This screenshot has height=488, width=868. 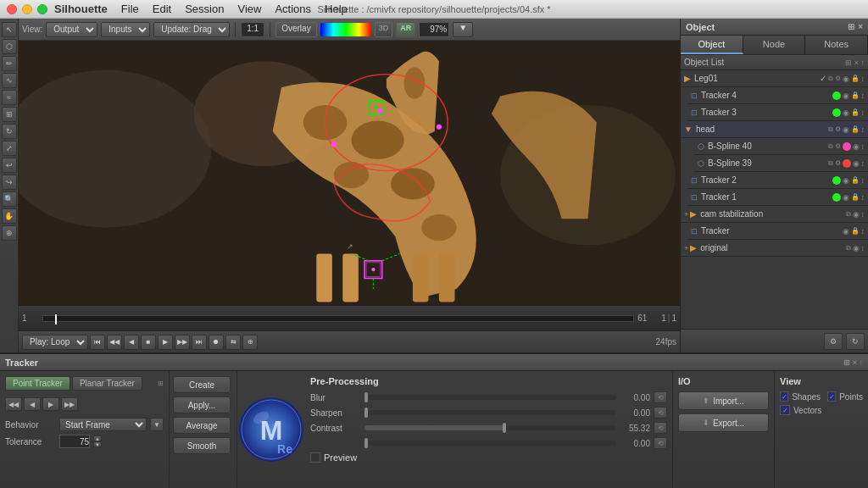 What do you see at coordinates (253, 30) in the screenshot?
I see `zoom-display: 1:1` at bounding box center [253, 30].